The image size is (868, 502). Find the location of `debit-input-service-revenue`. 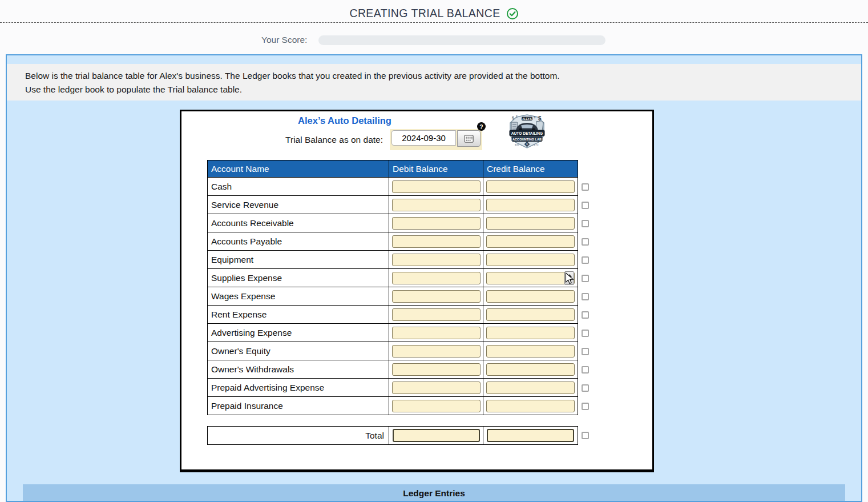

debit-input-service-revenue is located at coordinates (436, 205).